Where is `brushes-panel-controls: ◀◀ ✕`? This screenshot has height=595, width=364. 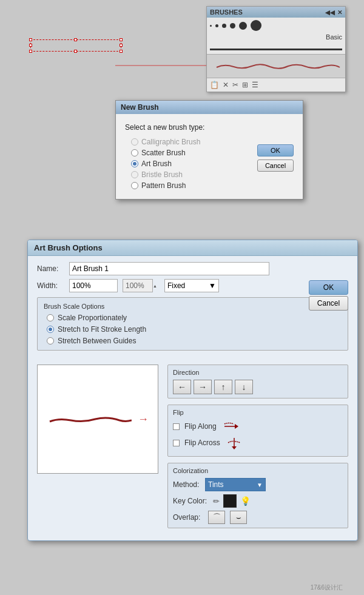 brushes-panel-controls: ◀◀ ✕ is located at coordinates (334, 12).